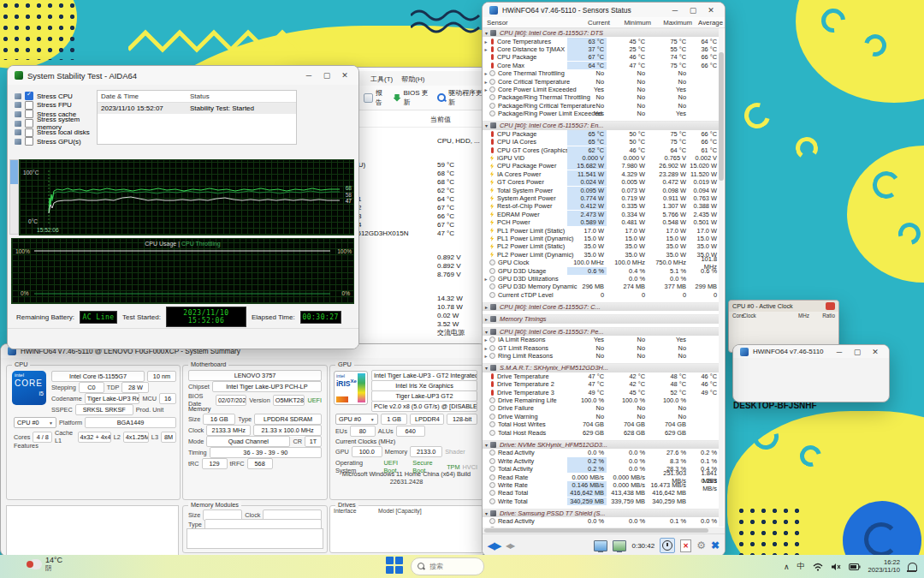 The image size is (924, 578). What do you see at coordinates (619, 546) in the screenshot?
I see `network-sensors-icon` at bounding box center [619, 546].